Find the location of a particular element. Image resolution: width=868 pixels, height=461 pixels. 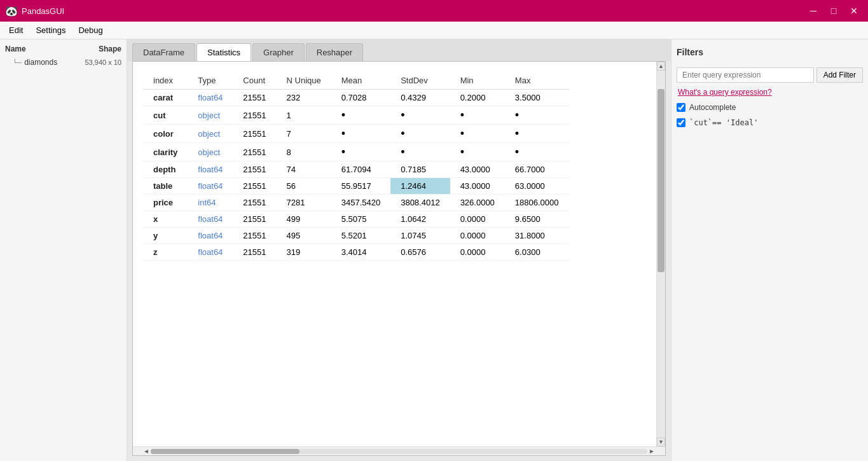

scroll-left-arrow: ◄ is located at coordinates (146, 451).